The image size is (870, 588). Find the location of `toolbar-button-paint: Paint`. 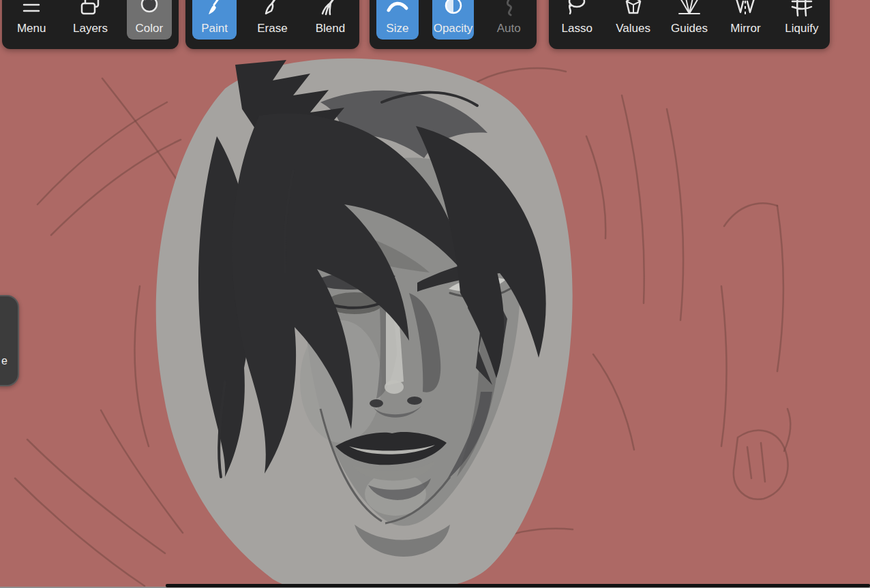

toolbar-button-paint: Paint is located at coordinates (214, 25).